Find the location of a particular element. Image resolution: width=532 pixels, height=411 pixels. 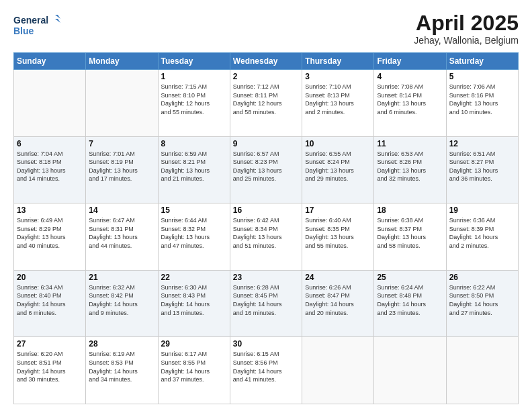

day-info: Sunrise: 7:06 AMSunset: 8:16 PMDaylight:… is located at coordinates (482, 99).